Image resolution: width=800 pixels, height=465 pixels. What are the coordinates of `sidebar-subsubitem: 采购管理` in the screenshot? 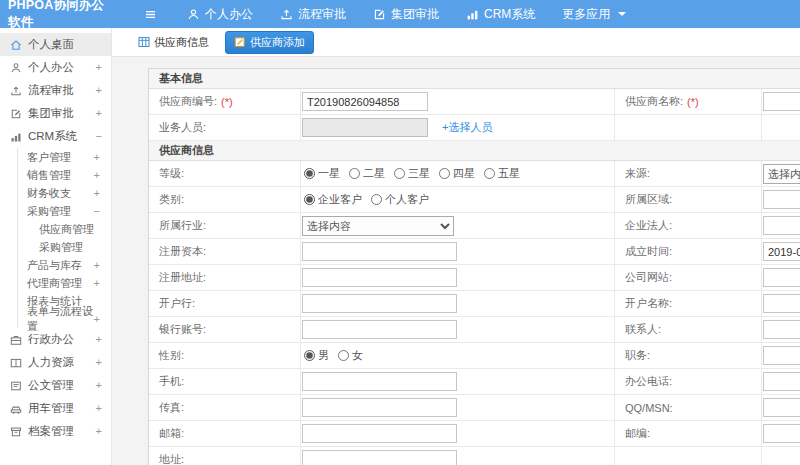 It's located at (64, 247).